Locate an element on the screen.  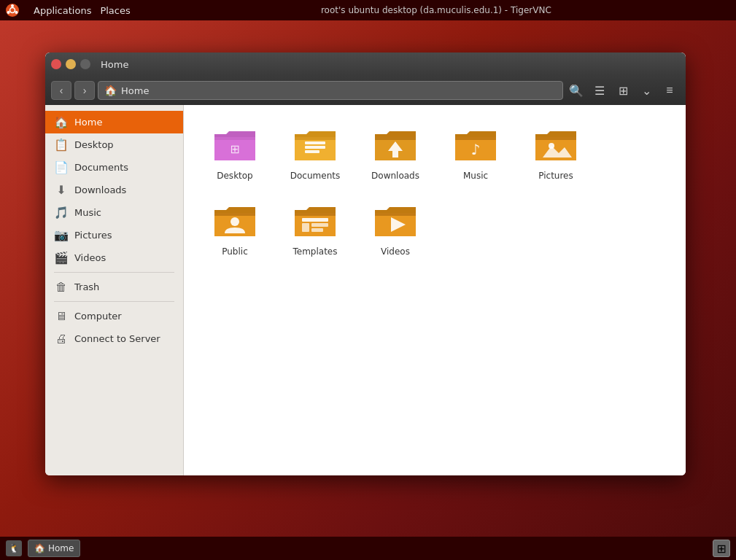
taskbar-files-button: ⊞ is located at coordinates (721, 548).